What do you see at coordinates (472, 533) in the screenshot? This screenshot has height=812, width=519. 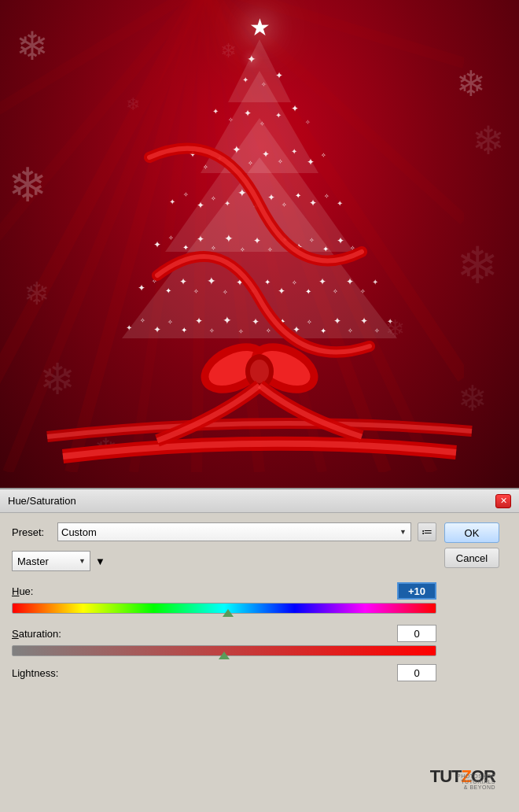 I see `ok-button: OK` at bounding box center [472, 533].